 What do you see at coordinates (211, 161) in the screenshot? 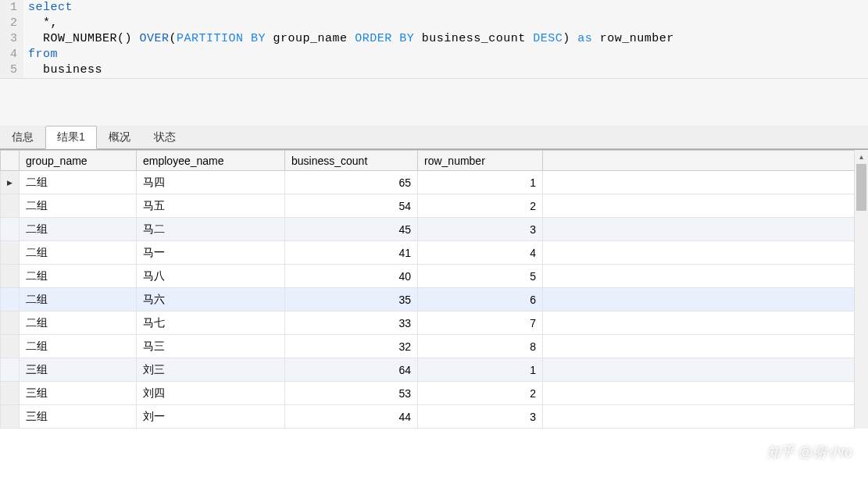
I see `column-header-employee_name: employee_name` at bounding box center [211, 161].